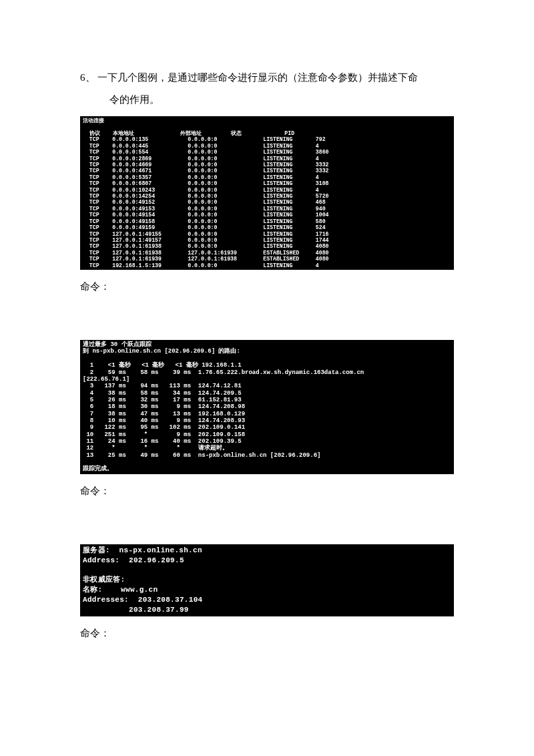 The width and height of the screenshot is (534, 756). Describe the element at coordinates (258, 77) in the screenshot. I see `question-line1: 一下几个图例，是通过哪些命令进行显示的（注意命令参数）并描述下命` at that location.